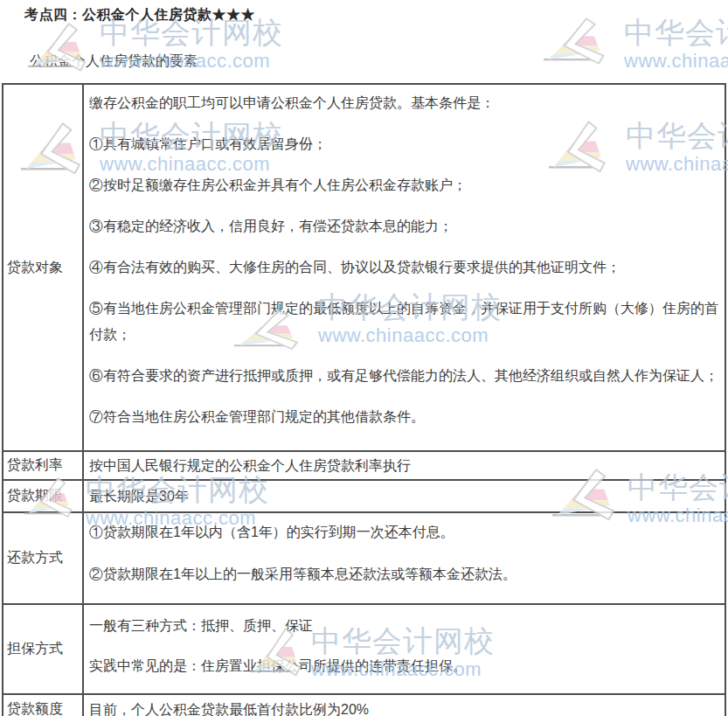  I want to click on content-line: ④有合法有效的购买、大修住房的合同、协议以及贷款银行要求提供的其他证明文件；, so click(406, 268).